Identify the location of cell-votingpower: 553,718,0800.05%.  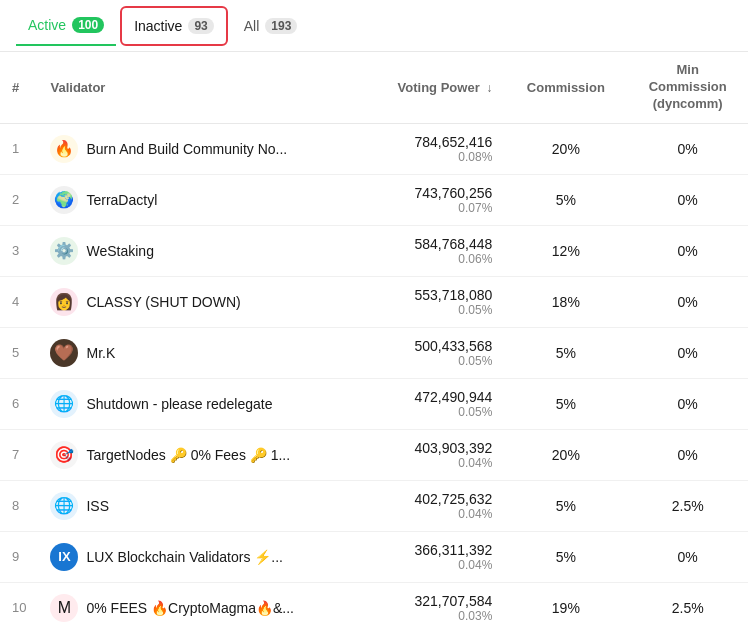
(432, 302).